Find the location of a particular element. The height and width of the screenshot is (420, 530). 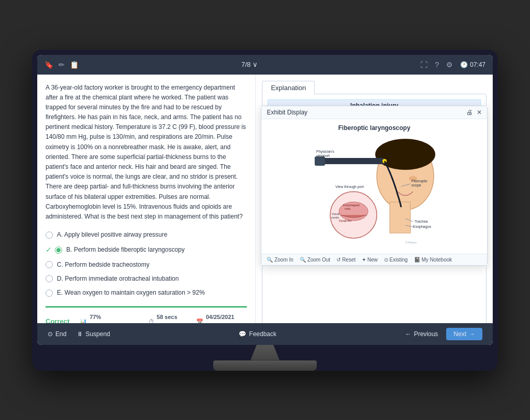

top-bar-left: 🔖 ✏ 📋 is located at coordinates (62, 65).